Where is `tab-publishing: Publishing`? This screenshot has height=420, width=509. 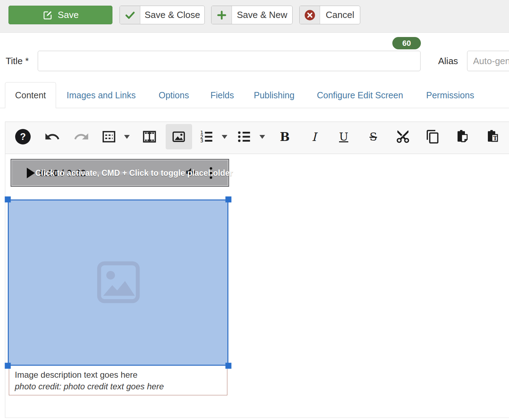 tab-publishing: Publishing is located at coordinates (274, 95).